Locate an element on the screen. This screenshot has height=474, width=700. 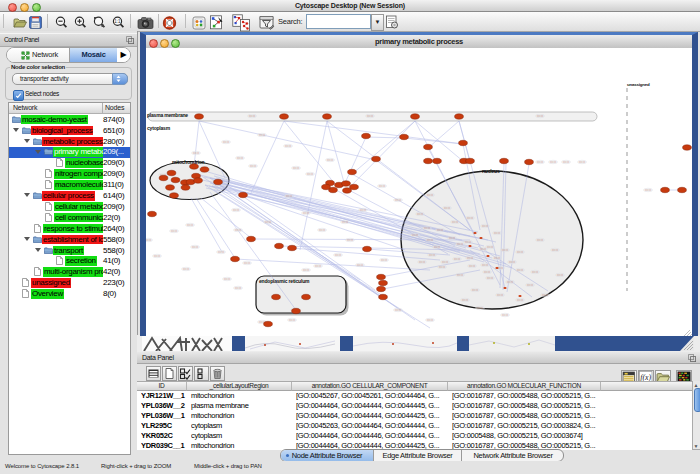
svg-text: 1:1 is located at coordinates (118, 22).